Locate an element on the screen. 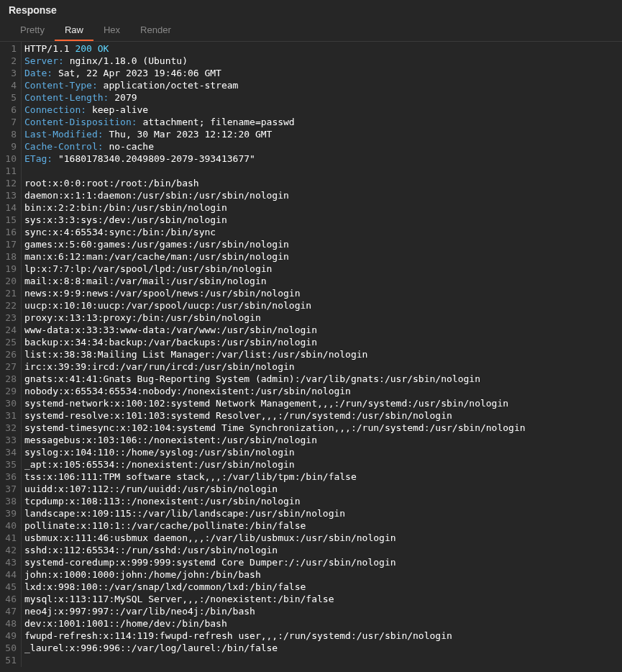 Image resolution: width=622 pixels, height=672 pixels. line-number: 37 is located at coordinates (9, 489).